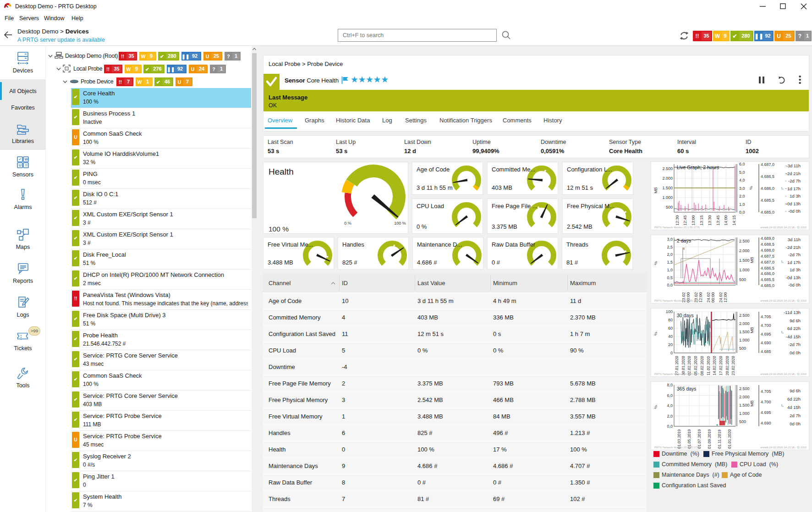 The image size is (812, 512). Describe the element at coordinates (709, 439) in the screenshot. I see `svg-text: 01.09.2019` at that location.